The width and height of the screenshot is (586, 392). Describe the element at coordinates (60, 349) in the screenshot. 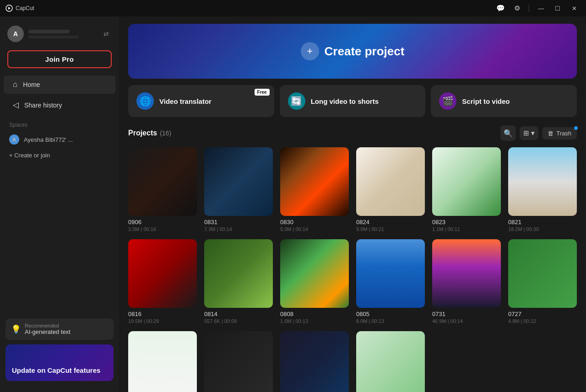

I see `sidebar-bottom: 💡 Recommended AI-generated text Update o…` at that location.